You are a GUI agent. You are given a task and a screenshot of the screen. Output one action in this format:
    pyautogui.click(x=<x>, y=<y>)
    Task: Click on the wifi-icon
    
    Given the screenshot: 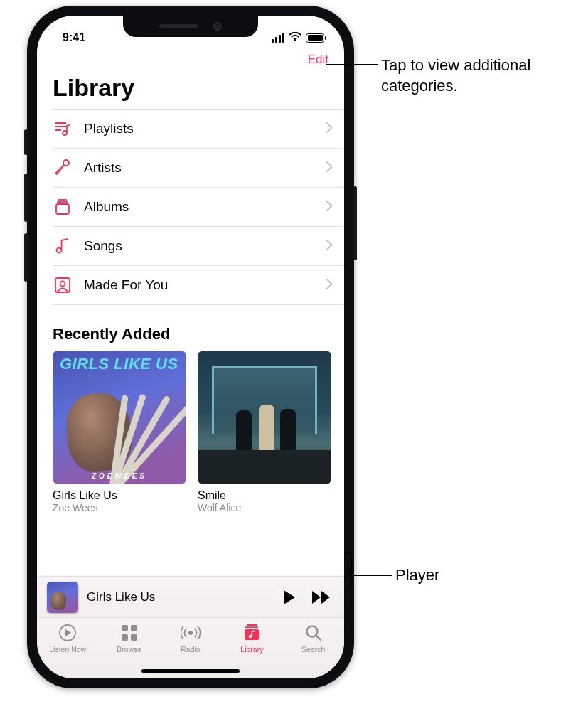 What is the action you would take?
    pyautogui.click(x=295, y=38)
    